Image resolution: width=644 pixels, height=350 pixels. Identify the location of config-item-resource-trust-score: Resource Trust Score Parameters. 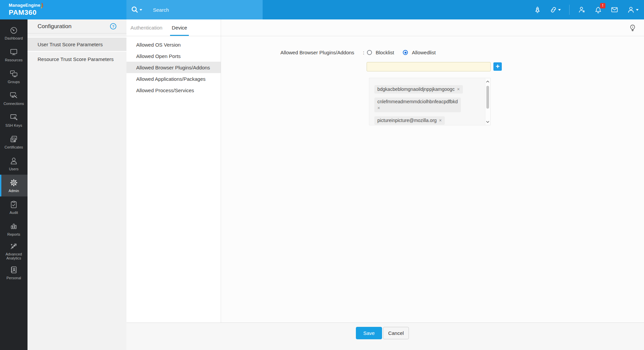
(77, 59).